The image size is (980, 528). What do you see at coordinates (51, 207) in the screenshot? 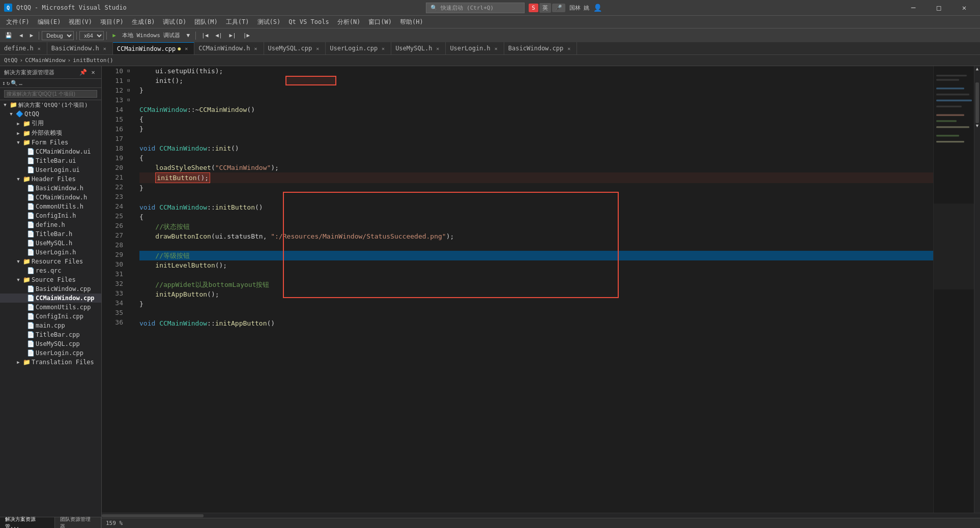
I see `tree-commonutils-h: 📄 CommonUtils.h` at bounding box center [51, 207].